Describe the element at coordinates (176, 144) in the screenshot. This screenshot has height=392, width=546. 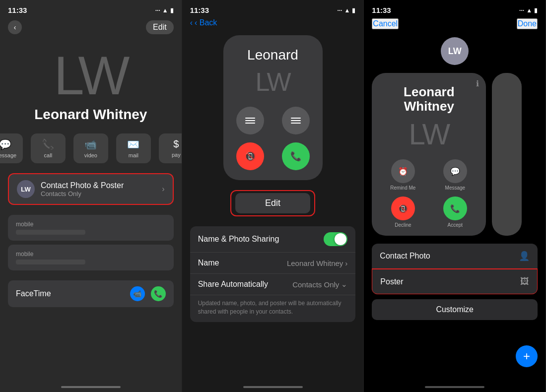
I see `pay-icon: $` at that location.